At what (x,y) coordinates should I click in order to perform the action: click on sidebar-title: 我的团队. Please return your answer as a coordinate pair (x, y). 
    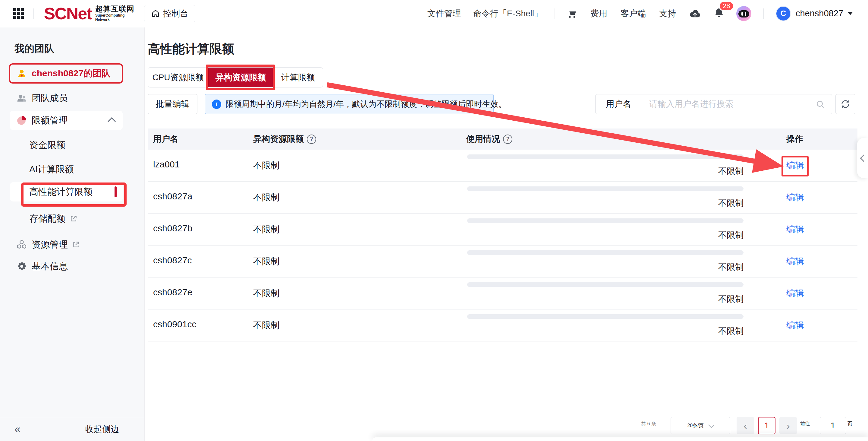
    Looking at the image, I should click on (34, 49).